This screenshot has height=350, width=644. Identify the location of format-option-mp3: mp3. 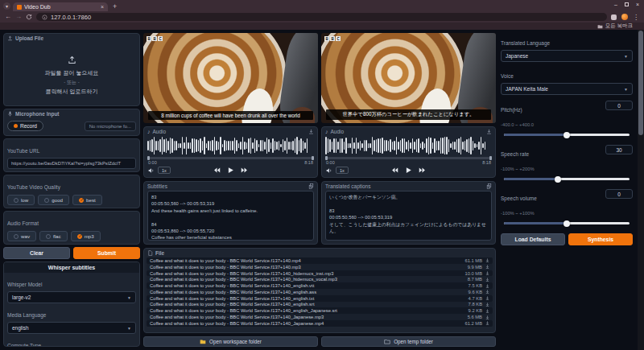
(85, 237).